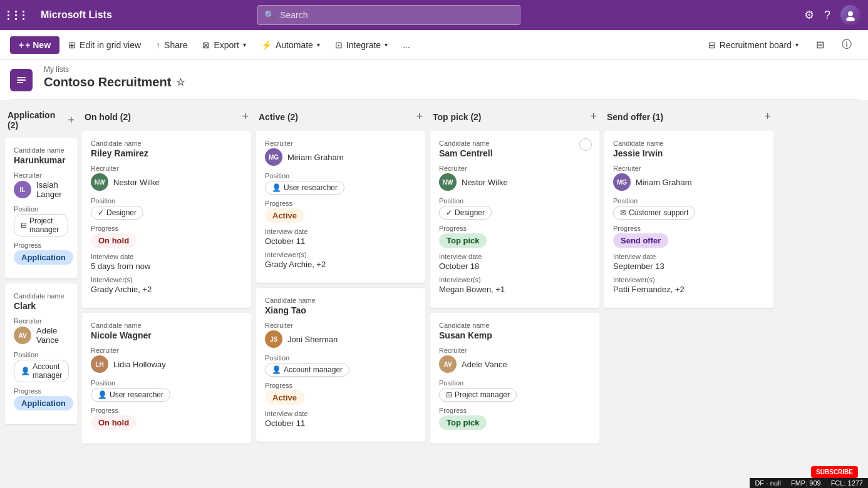 This screenshot has width=868, height=488. I want to click on field-recruiter-nicole: Recruiter LH Lidia Holloway, so click(167, 360).